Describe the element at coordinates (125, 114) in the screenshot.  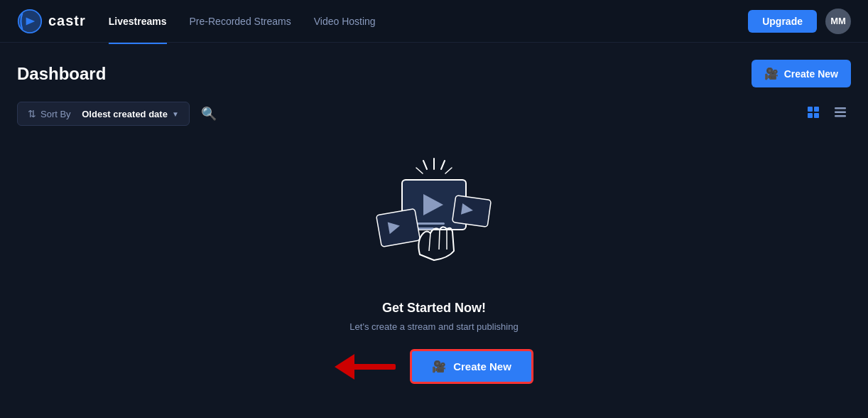
I see `sort-value-label: Oldest created date` at that location.